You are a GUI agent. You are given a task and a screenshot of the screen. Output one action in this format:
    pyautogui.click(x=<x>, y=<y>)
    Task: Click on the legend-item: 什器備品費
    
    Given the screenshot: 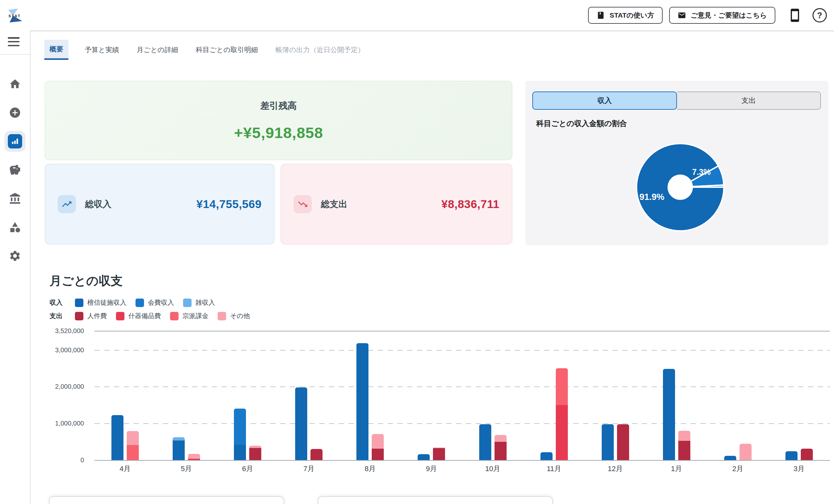 What is the action you would take?
    pyautogui.click(x=138, y=316)
    